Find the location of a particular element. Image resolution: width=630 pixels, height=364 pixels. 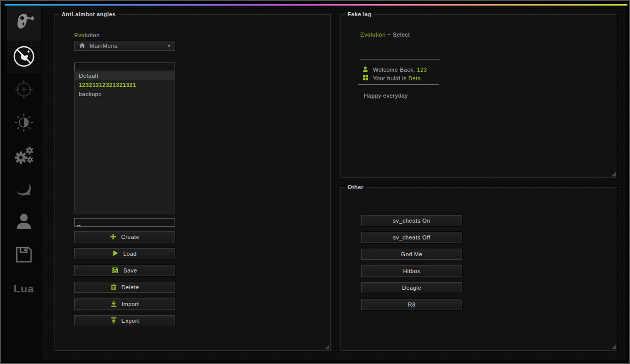

build-text: Your build is Beta is located at coordinates (397, 78).